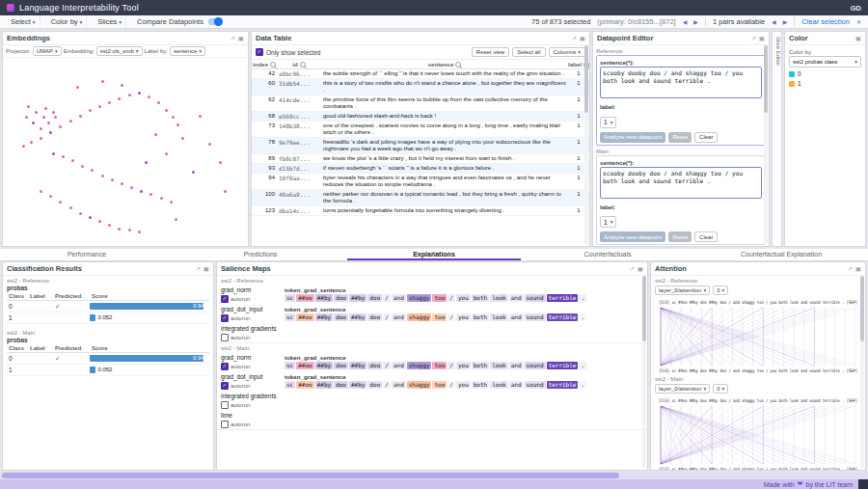 This screenshot has width=868, height=489. Describe the element at coordinates (696, 21) in the screenshot. I see `next-datapoint-icon: ▶` at that location.